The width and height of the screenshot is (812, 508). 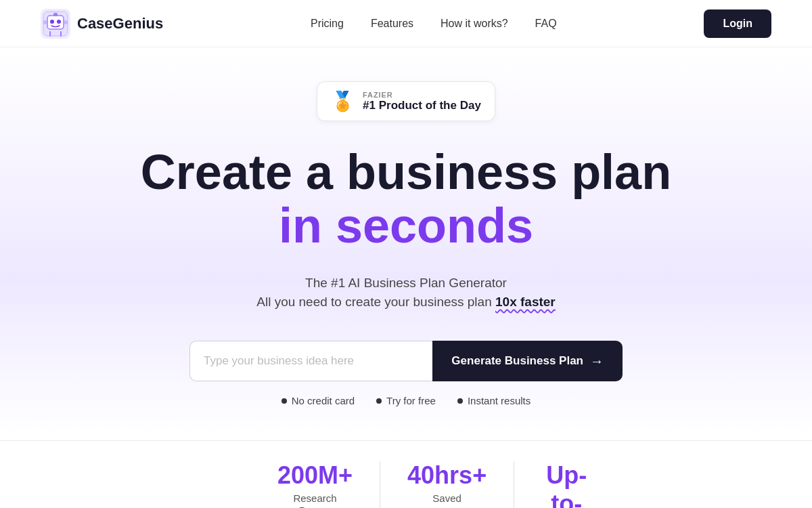 I want to click on stat-number-1: 200M+, so click(x=315, y=475).